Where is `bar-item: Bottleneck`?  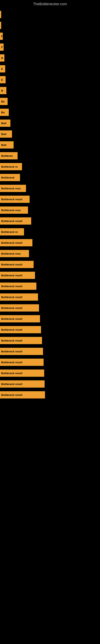
bar-item: Bottleneck is located at coordinates (10, 178).